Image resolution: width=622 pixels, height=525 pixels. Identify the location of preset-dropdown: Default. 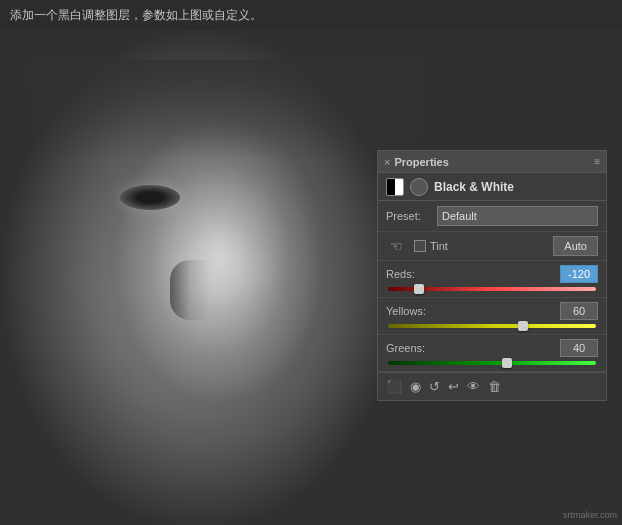
(518, 216).